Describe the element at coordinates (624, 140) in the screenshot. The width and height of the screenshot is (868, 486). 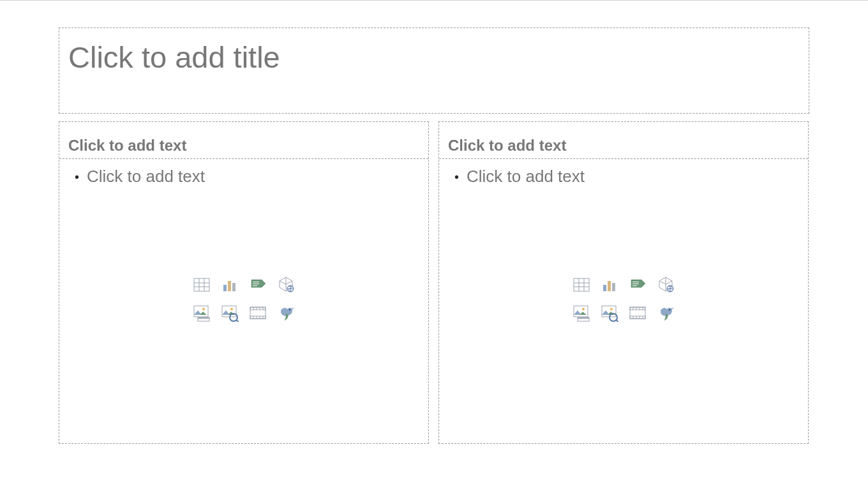
I see `right-content-header: Click to add text` at that location.